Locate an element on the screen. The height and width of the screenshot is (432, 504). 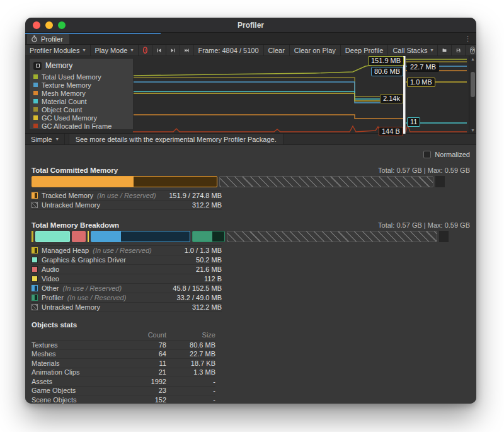
legend-value: 151.9 / 274.8 MB is located at coordinates (195, 196).